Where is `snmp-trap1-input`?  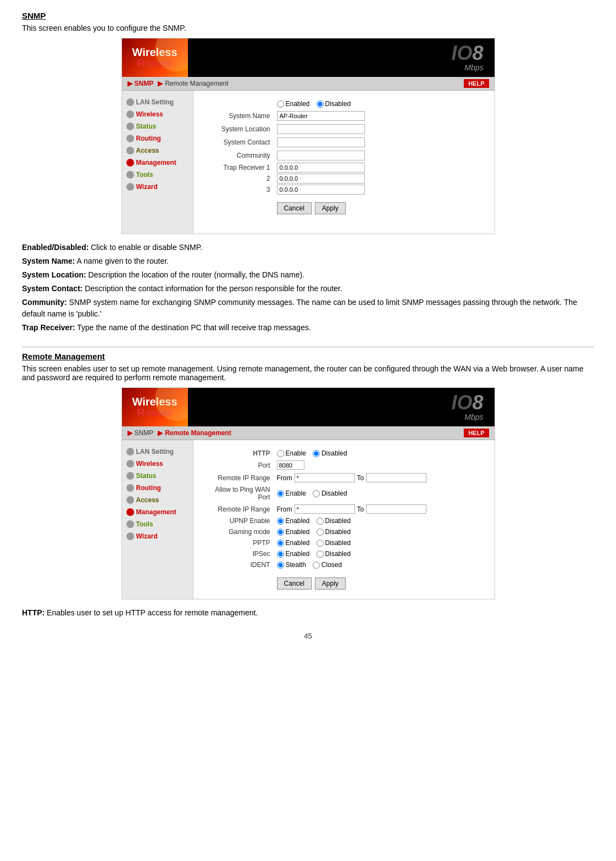 snmp-trap1-input is located at coordinates (321, 168).